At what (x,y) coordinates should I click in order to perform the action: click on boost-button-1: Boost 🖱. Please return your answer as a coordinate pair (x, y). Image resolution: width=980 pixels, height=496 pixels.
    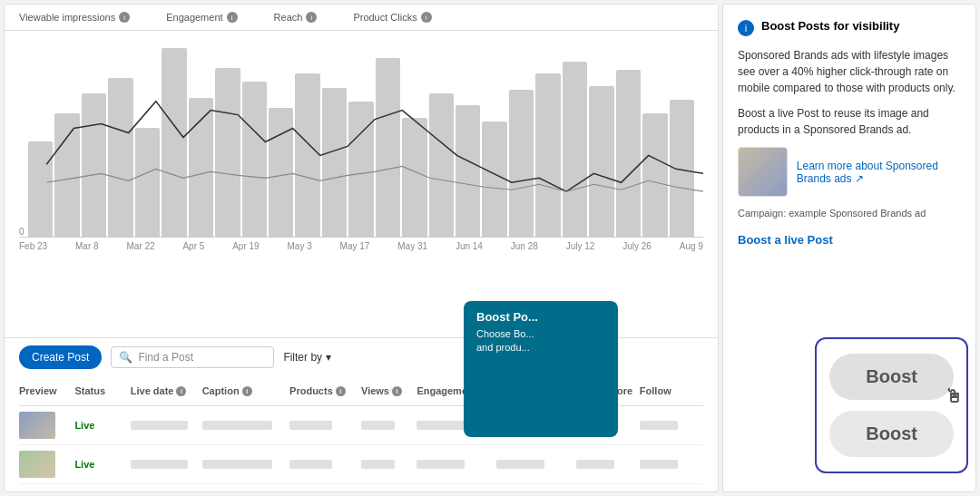
    Looking at the image, I should click on (891, 377).